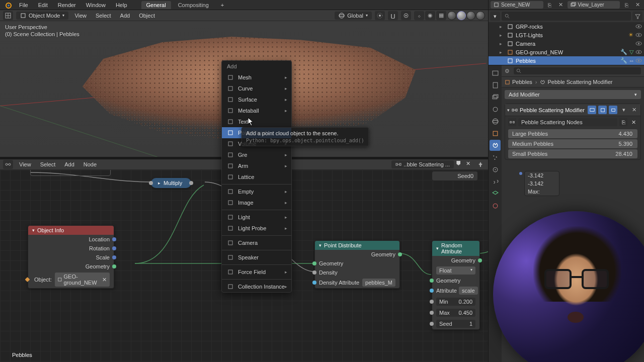  I want to click on add-item-empty: Empty▸, so click(257, 192).